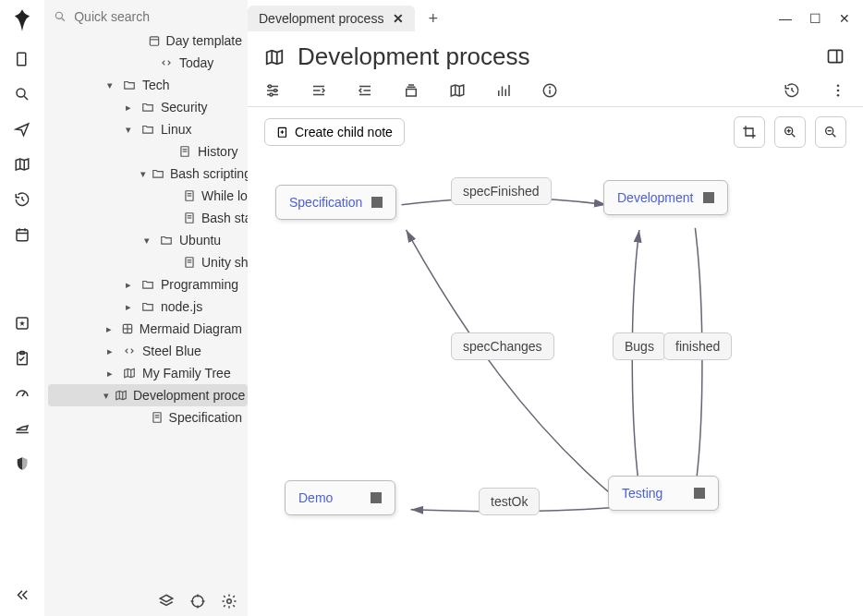 The width and height of the screenshot is (863, 616). What do you see at coordinates (22, 20) in the screenshot?
I see `app-logo` at bounding box center [22, 20].